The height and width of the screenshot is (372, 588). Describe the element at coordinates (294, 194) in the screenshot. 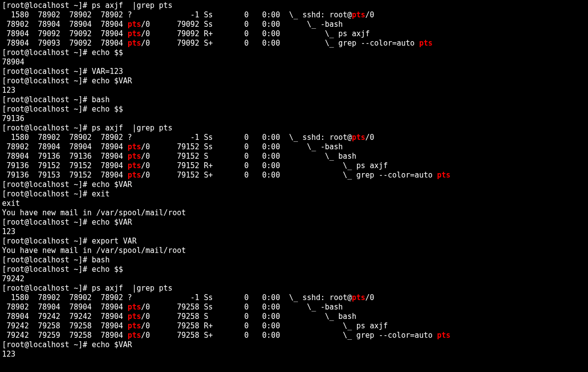

I see `command-line: [root@localhost ~]# exit` at that location.